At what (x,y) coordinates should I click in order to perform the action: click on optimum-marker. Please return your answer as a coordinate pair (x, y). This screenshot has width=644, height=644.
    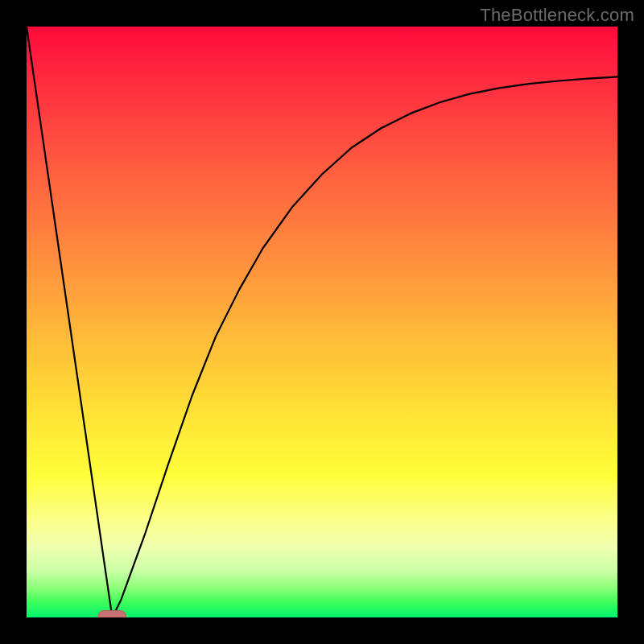
    Looking at the image, I should click on (112, 615).